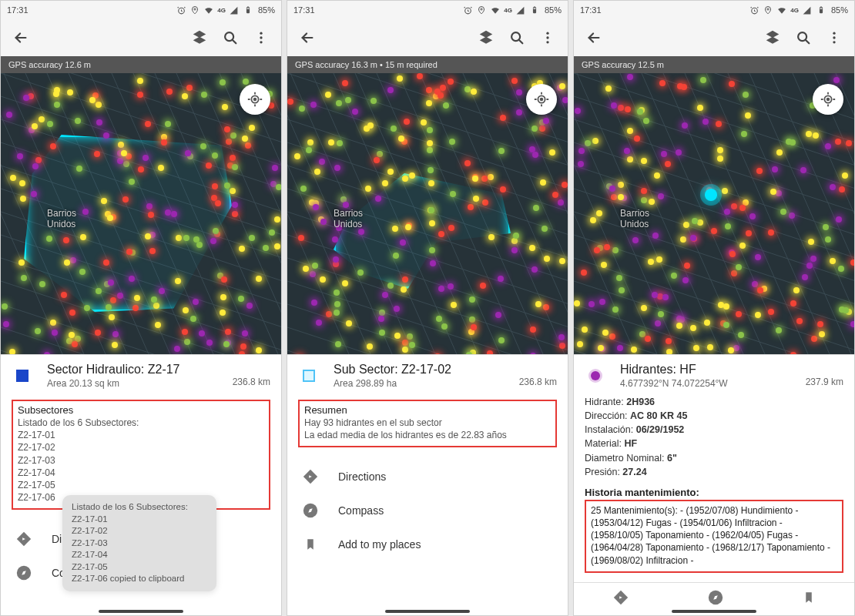 The height and width of the screenshot is (616, 855). I want to click on gps-accuracy: GPS accuracy 12.6 m, so click(141, 65).